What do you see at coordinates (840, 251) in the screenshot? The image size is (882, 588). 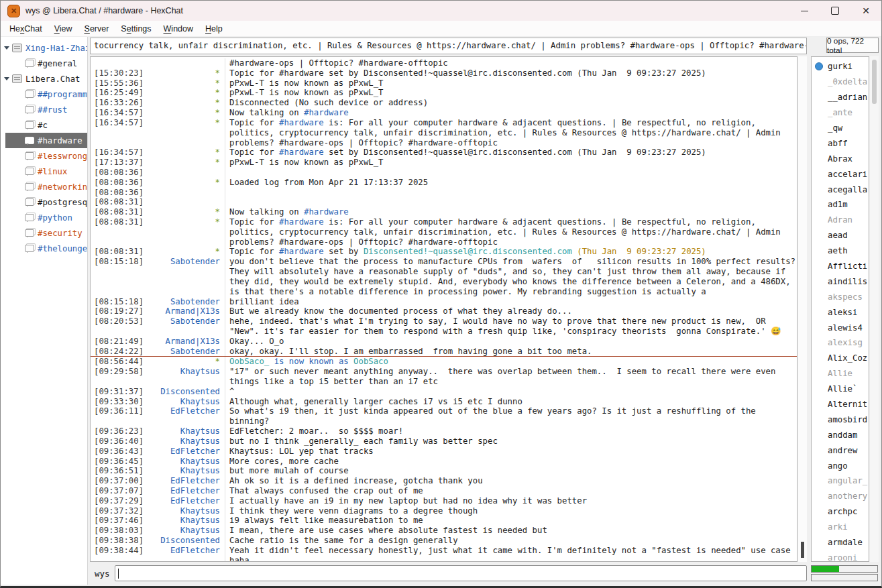 I see `user-list-item: aeth` at bounding box center [840, 251].